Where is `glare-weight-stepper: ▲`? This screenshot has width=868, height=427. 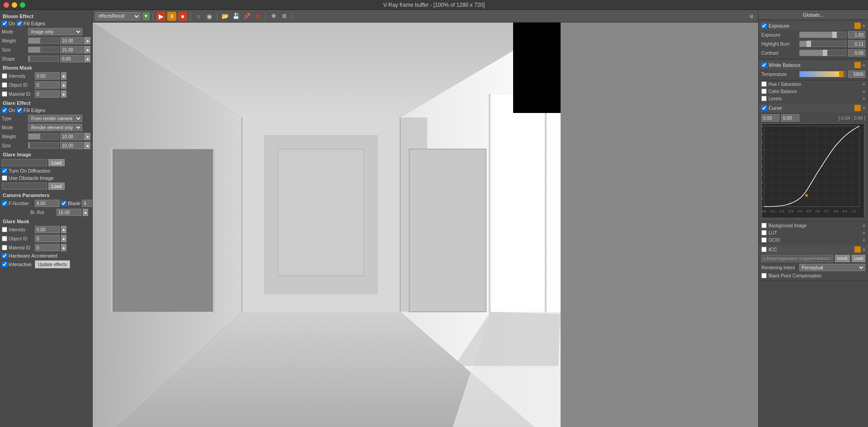
glare-weight-stepper: ▲ is located at coordinates (88, 136).